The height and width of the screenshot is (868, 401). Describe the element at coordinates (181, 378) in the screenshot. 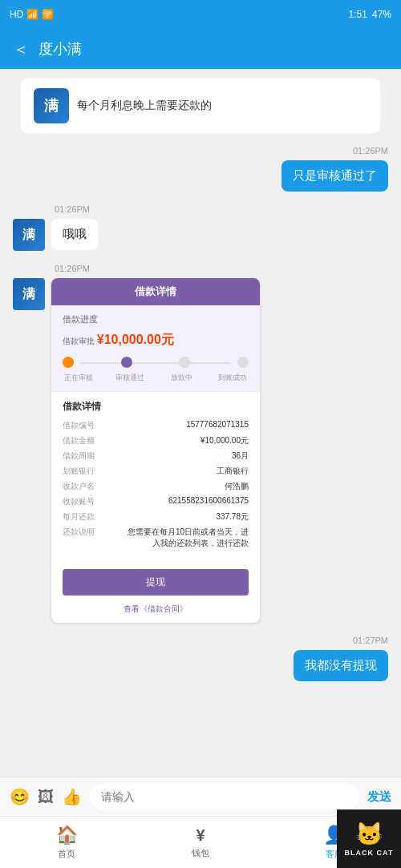

I see `step-label-3: 放款中` at that location.